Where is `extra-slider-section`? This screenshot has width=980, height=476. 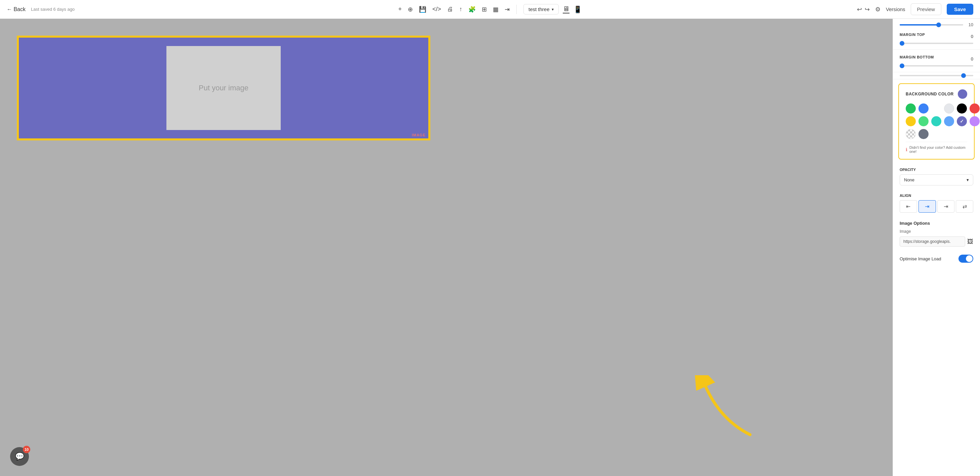 extra-slider-section is located at coordinates (937, 76).